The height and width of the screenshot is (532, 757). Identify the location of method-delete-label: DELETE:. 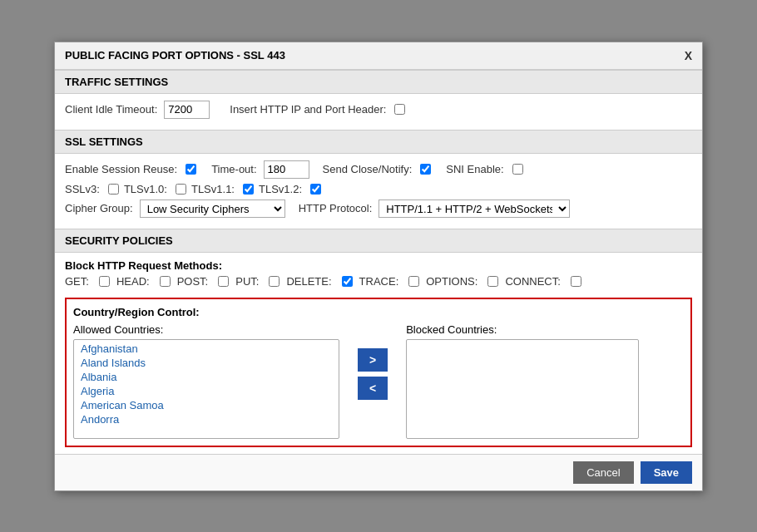
(309, 281).